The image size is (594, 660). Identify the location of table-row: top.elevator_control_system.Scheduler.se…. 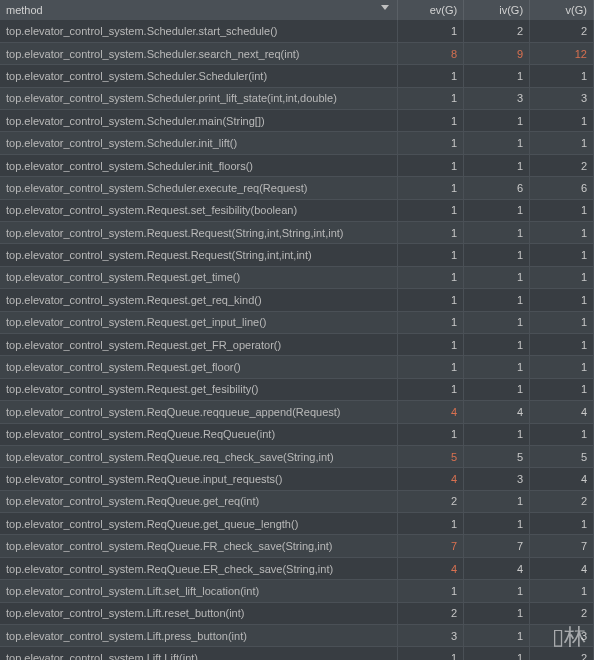
(297, 53).